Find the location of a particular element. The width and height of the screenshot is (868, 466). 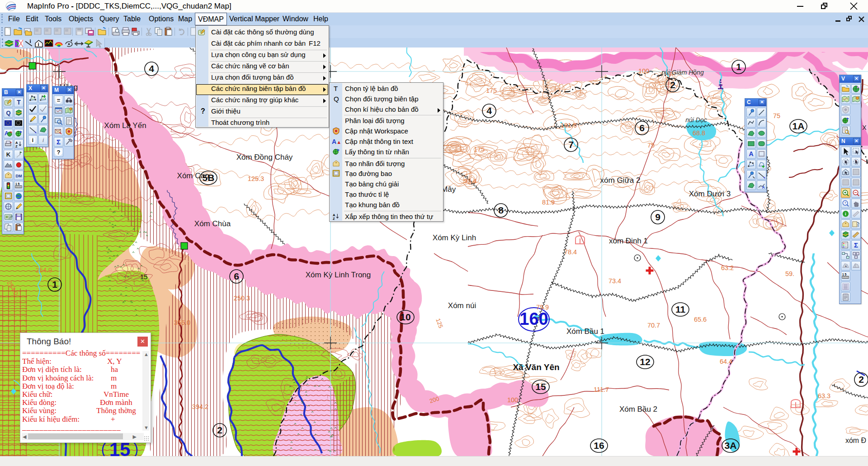

svg-text: Xóm Chùa is located at coordinates (212, 223).